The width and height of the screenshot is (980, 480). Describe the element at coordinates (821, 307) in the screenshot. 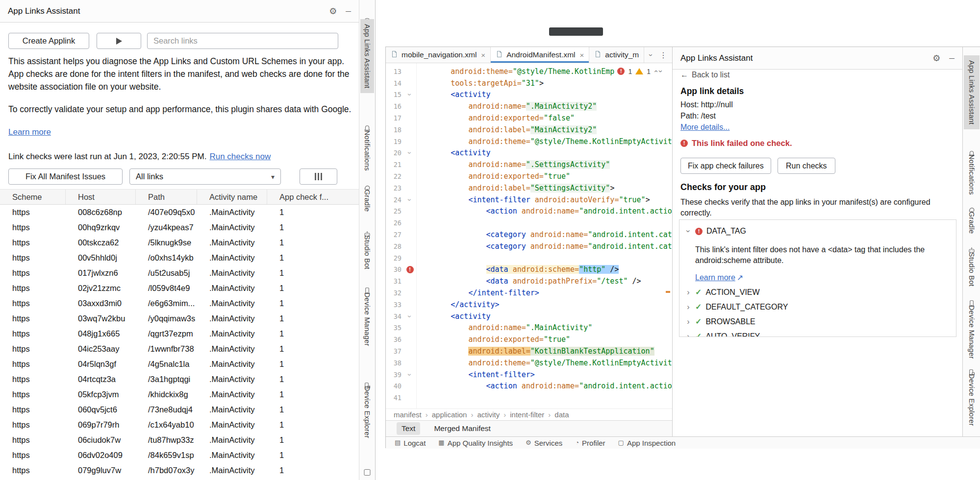

I see `passed-check-row: ›✓DEFAULT_CATEGORY` at that location.